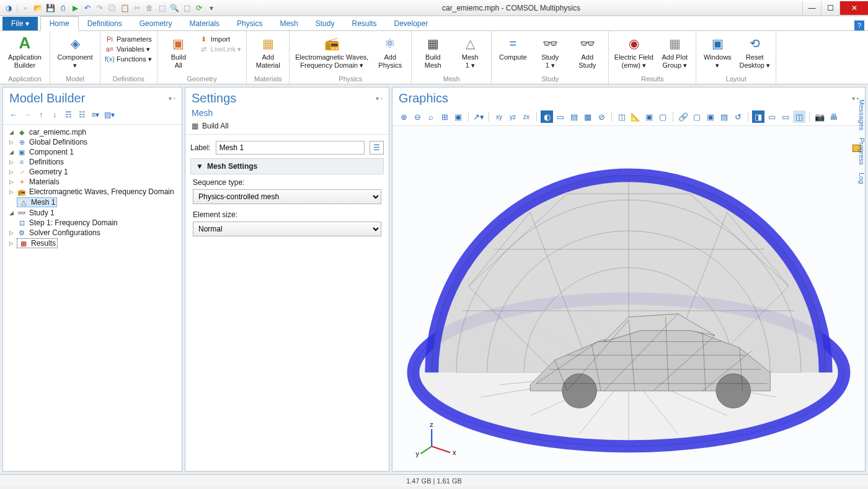 The image size is (868, 489). Describe the element at coordinates (75, 8) in the screenshot. I see `run-icon: ▶` at that location.